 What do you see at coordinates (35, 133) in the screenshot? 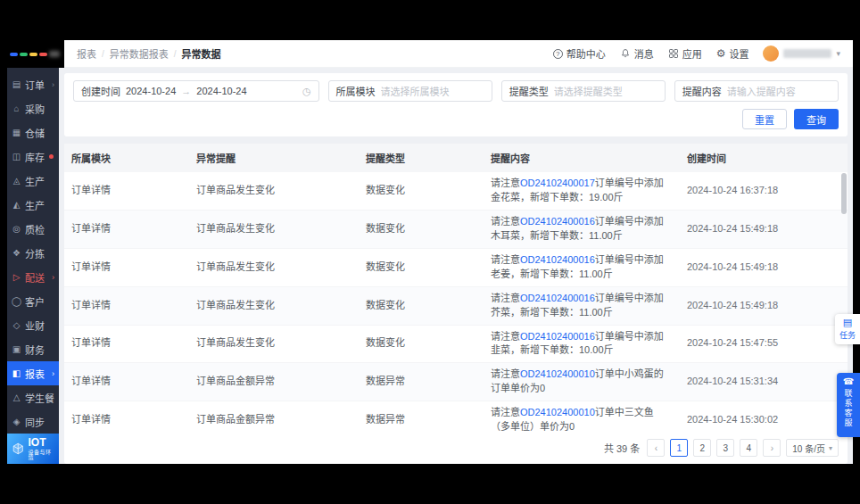
I see `sidebar-item-label: 仓储` at bounding box center [35, 133].